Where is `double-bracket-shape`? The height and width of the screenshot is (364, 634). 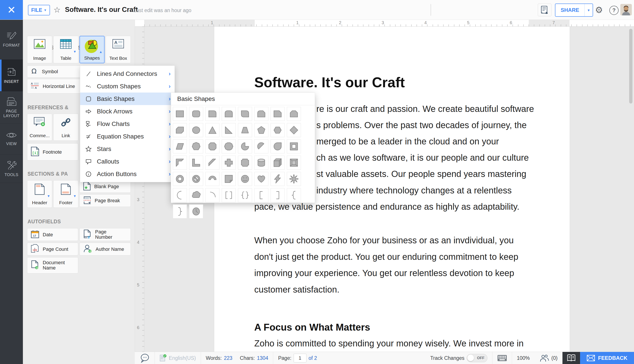 double-bracket-shape is located at coordinates (229, 195).